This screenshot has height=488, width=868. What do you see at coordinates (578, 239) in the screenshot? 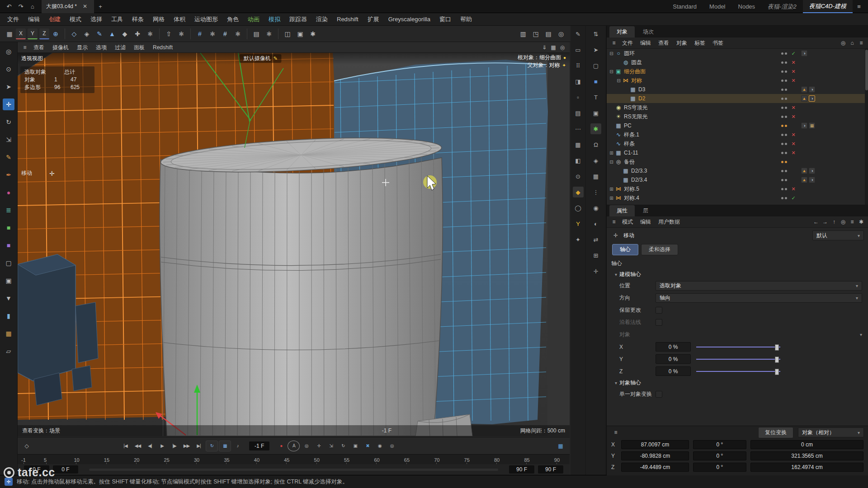
I see `sparkle-icon: ✦` at bounding box center [578, 239].